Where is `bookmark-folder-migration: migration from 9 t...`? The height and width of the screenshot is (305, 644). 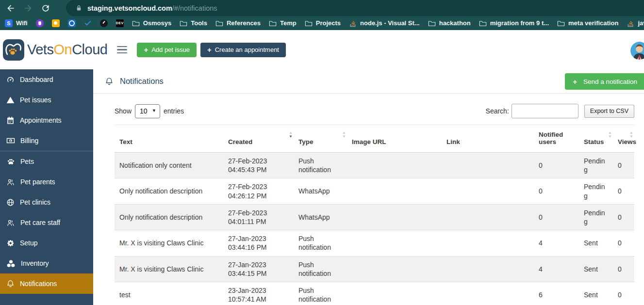
bookmark-folder-migration: migration from 9 t... is located at coordinates (514, 23).